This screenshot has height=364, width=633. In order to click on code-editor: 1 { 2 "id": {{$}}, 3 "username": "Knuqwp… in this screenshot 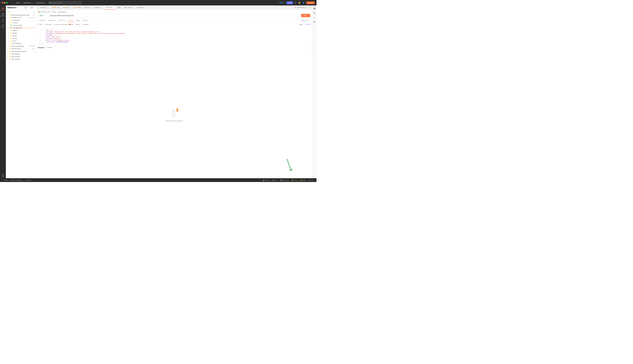, I will do `click(174, 36)`.